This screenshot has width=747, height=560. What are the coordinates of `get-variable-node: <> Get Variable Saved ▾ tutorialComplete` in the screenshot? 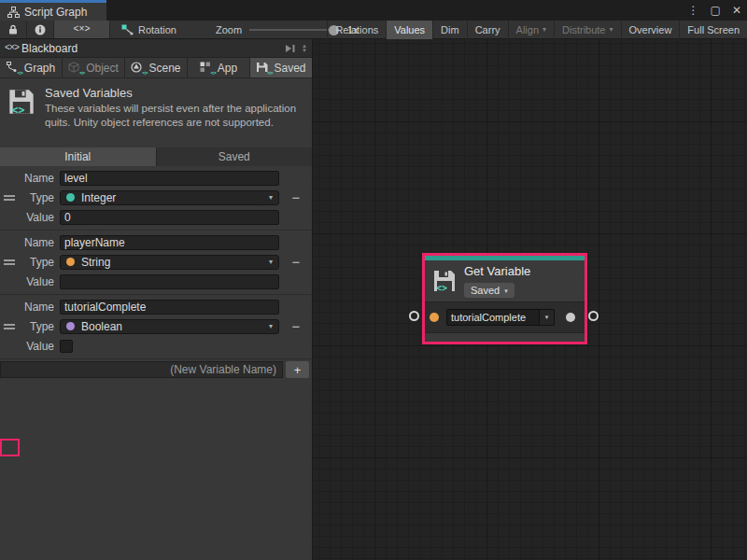 It's located at (504, 299).